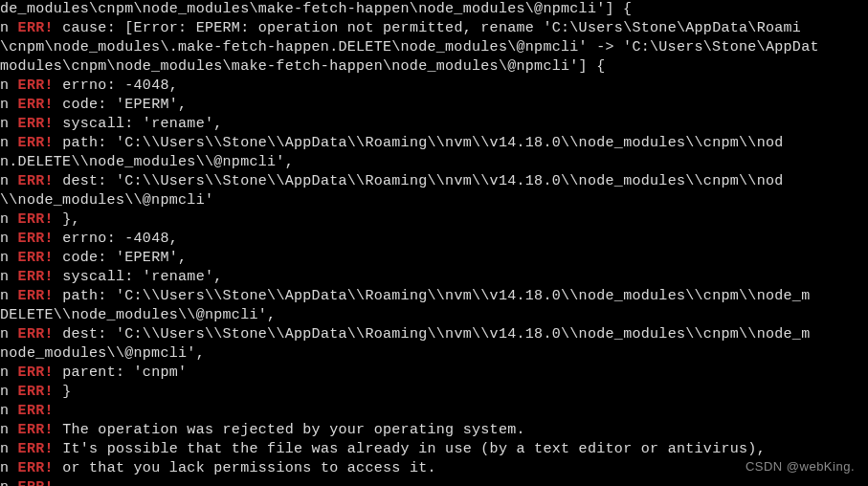  Describe the element at coordinates (434, 482) in the screenshot. I see `terminal-line: n ERR!` at that location.